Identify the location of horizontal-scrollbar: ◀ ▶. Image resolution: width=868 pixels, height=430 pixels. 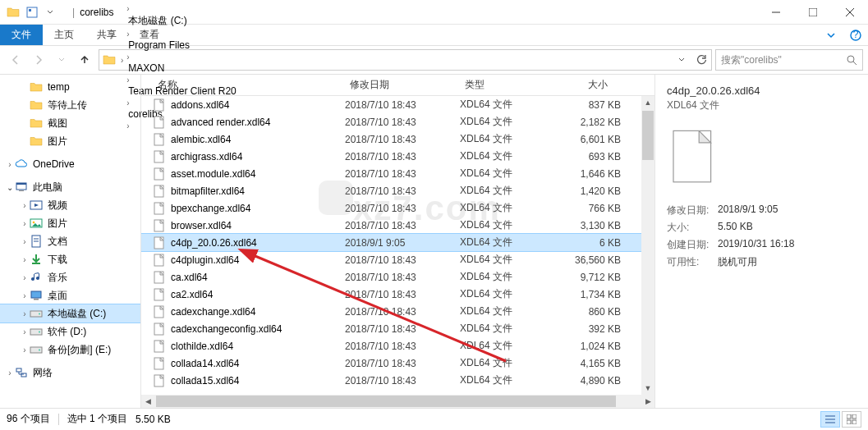
(397, 401).